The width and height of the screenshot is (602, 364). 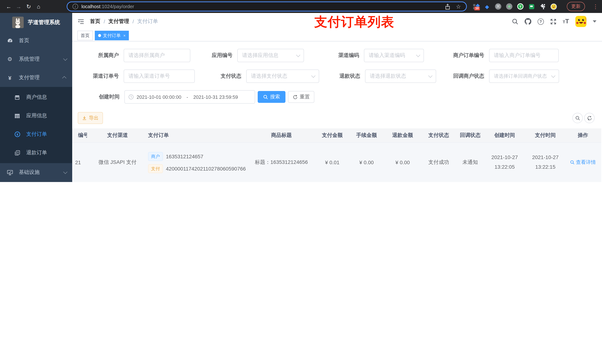 I want to click on filter-merchant: 所属商户 请选择所属商户, so click(x=131, y=56).